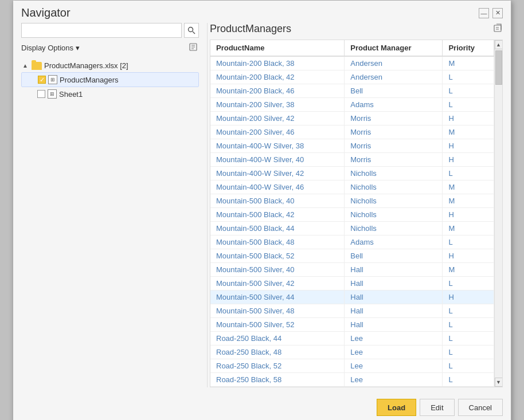 Image resolution: width=524 pixels, height=420 pixels. I want to click on checkbox-sheet1, so click(41, 94).